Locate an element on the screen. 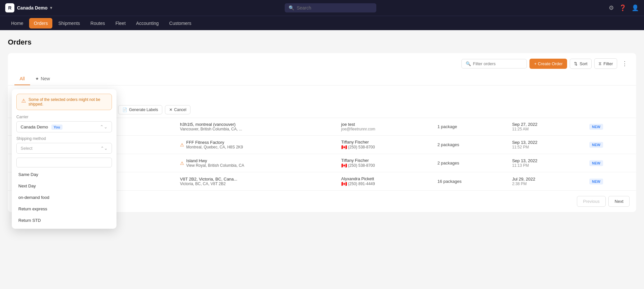 The height and width of the screenshot is (289, 644). subnav-customers: Customers is located at coordinates (180, 23).